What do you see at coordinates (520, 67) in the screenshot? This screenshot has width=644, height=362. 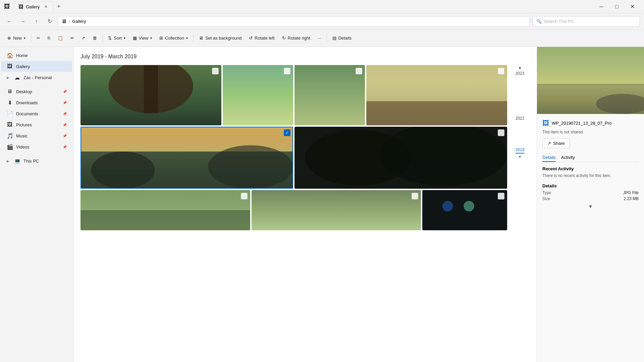 I see `timeline-2023: ▲` at bounding box center [520, 67].